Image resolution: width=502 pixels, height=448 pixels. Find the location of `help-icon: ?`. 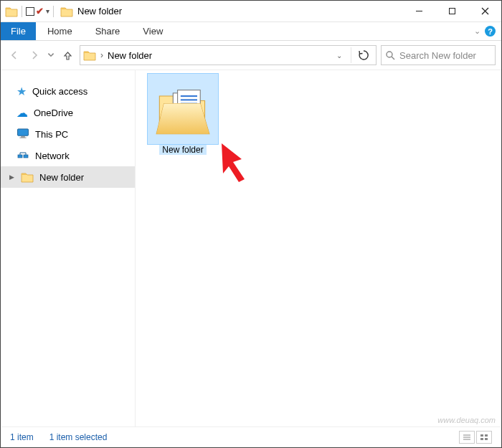

help-icon: ? is located at coordinates (491, 32).